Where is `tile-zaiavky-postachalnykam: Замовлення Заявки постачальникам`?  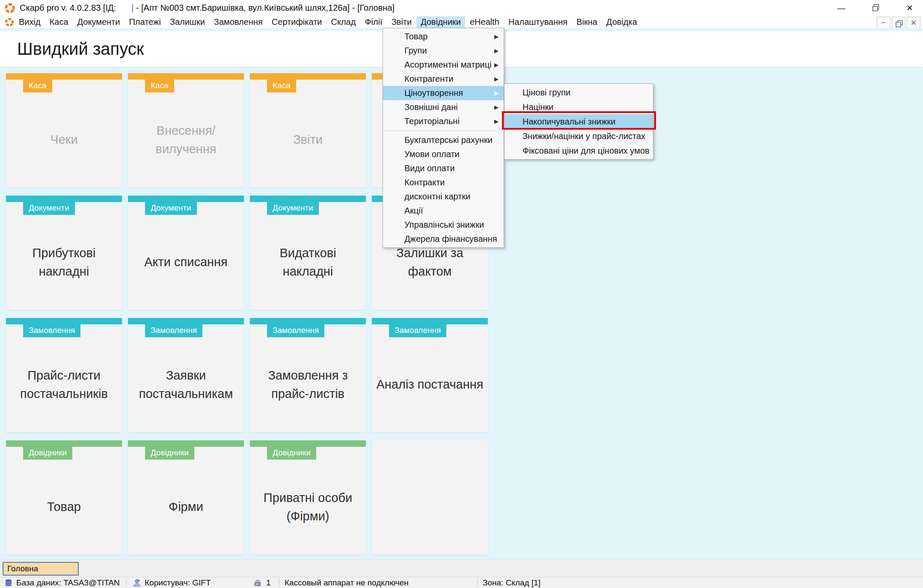
tile-zaiavky-postachalnykam: Замовлення Заявки постачальникам is located at coordinates (186, 375).